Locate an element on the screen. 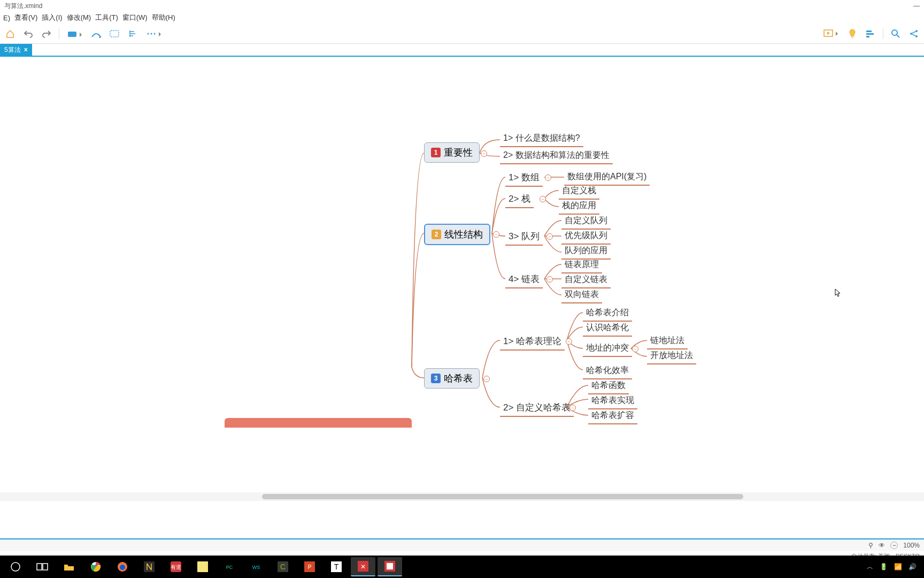 The height and width of the screenshot is (578, 924). document-tab: 5算法 × is located at coordinates (16, 50).